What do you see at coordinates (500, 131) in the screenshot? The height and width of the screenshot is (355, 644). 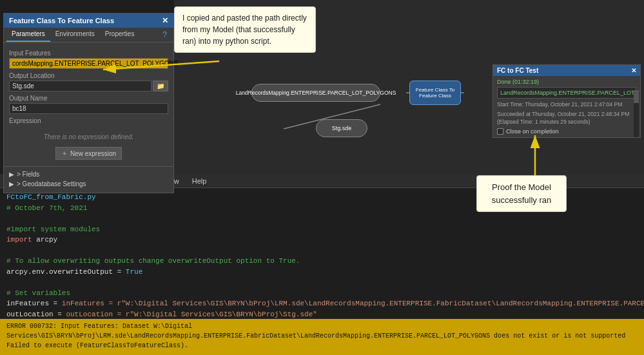 I see `close-completion-checkbox` at bounding box center [500, 131].